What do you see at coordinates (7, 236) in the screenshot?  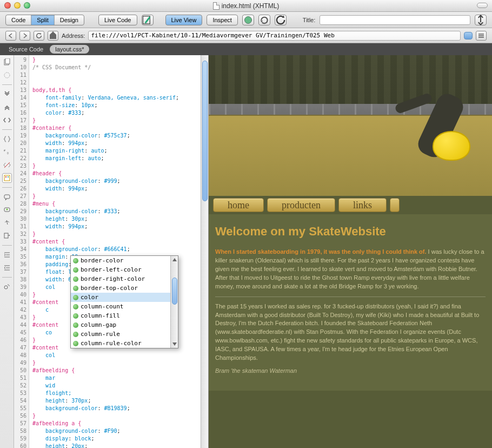 I see `move-css-icon` at bounding box center [7, 236].